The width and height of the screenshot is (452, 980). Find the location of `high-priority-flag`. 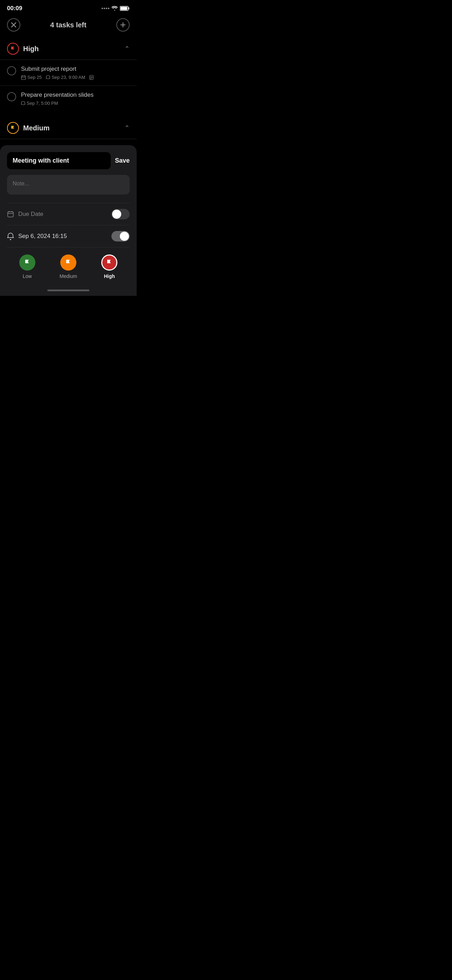

high-priority-flag is located at coordinates (13, 49).